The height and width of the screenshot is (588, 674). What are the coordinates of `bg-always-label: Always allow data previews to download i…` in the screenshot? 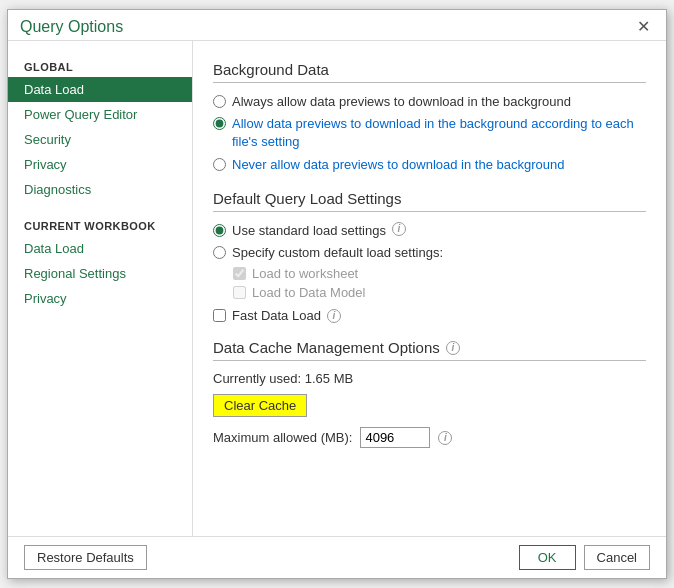 It's located at (402, 102).